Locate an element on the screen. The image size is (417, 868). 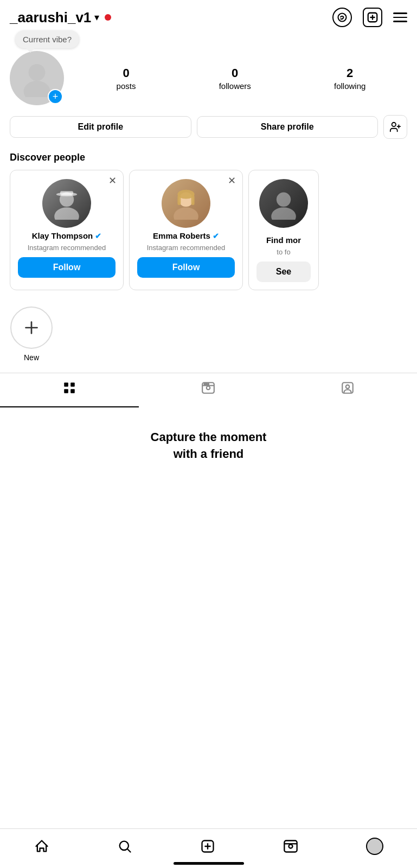
username-area: _aarushi_v1 ▾ is located at coordinates (61, 17).